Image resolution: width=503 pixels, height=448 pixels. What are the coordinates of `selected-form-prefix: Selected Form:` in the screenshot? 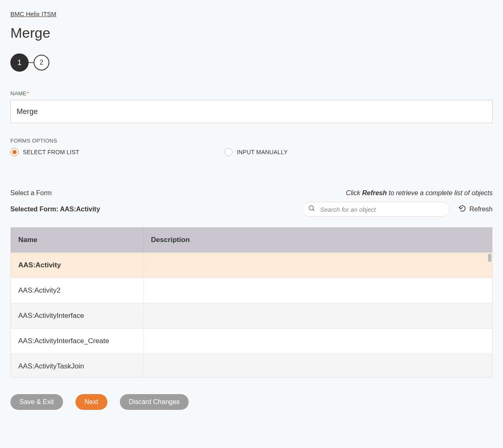 It's located at (35, 209).